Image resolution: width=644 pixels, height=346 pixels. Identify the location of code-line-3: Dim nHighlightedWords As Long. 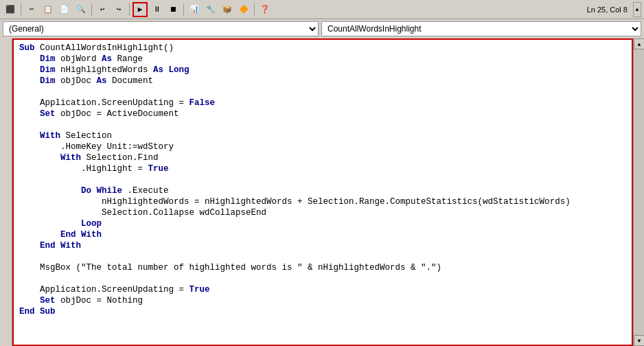
(323, 70).